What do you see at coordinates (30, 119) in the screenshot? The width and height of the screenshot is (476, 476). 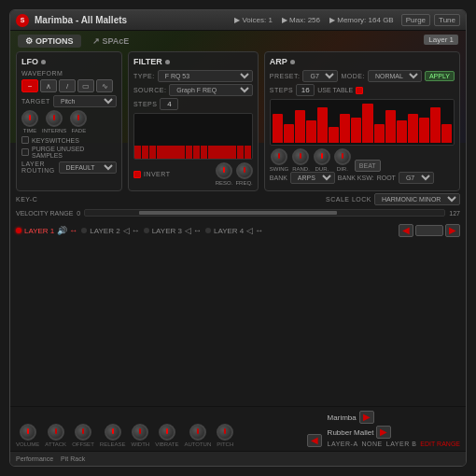 I see `time-knob` at bounding box center [30, 119].